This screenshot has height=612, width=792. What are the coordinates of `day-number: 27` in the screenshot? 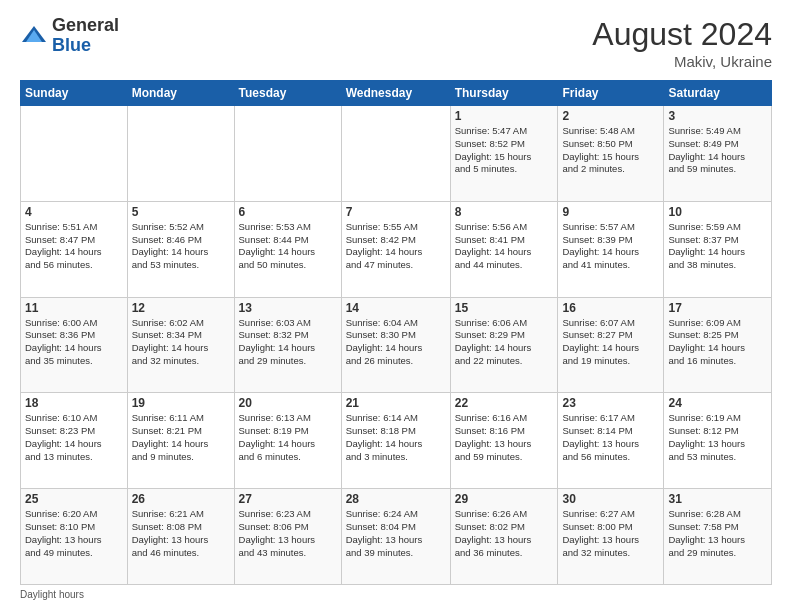 It's located at (288, 499).